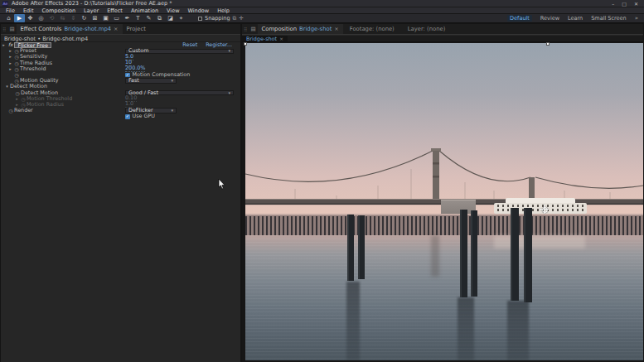 The height and width of the screenshot is (362, 644). What do you see at coordinates (443, 39) in the screenshot?
I see `viewer-tab-strip: Bridge-shot ×` at bounding box center [443, 39].